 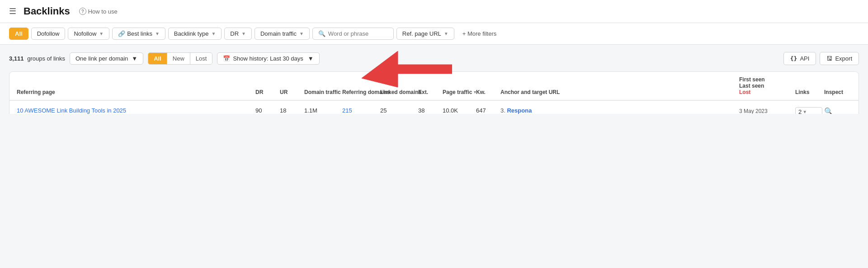 I want to click on toolbar: 3,111 groups of links One link per domai…, so click(x=434, y=59).